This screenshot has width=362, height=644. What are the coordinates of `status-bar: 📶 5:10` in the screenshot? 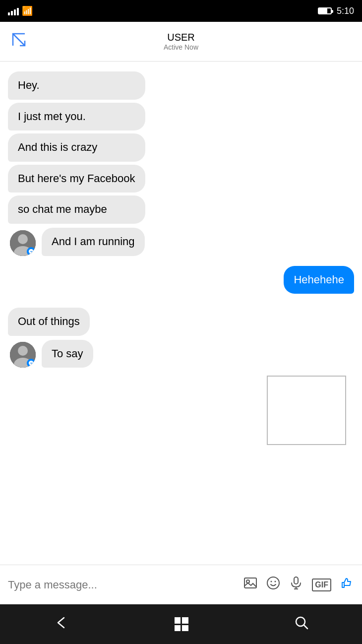 It's located at (181, 11).